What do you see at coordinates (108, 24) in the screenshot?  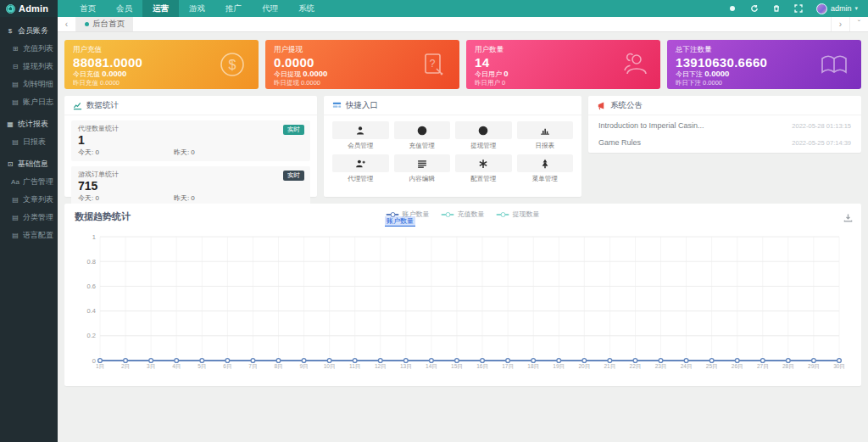 I see `tab-label: 后台首页` at bounding box center [108, 24].